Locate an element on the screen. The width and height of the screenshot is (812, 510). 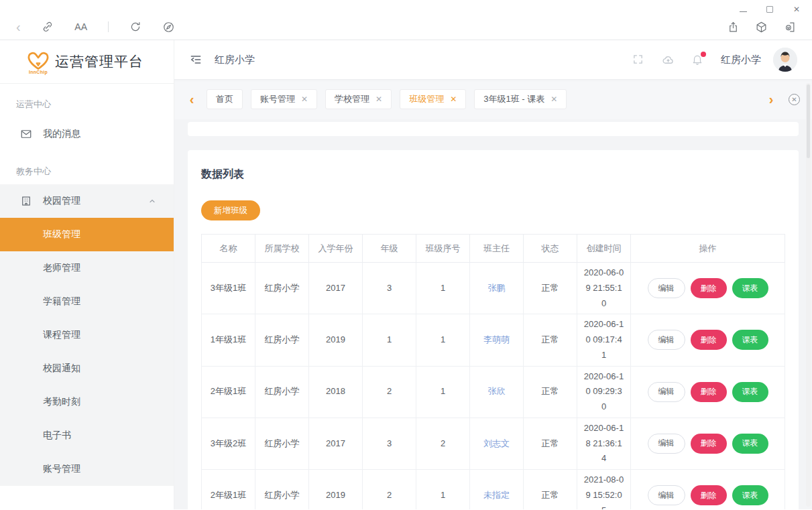
maximize-icon is located at coordinates (770, 9).